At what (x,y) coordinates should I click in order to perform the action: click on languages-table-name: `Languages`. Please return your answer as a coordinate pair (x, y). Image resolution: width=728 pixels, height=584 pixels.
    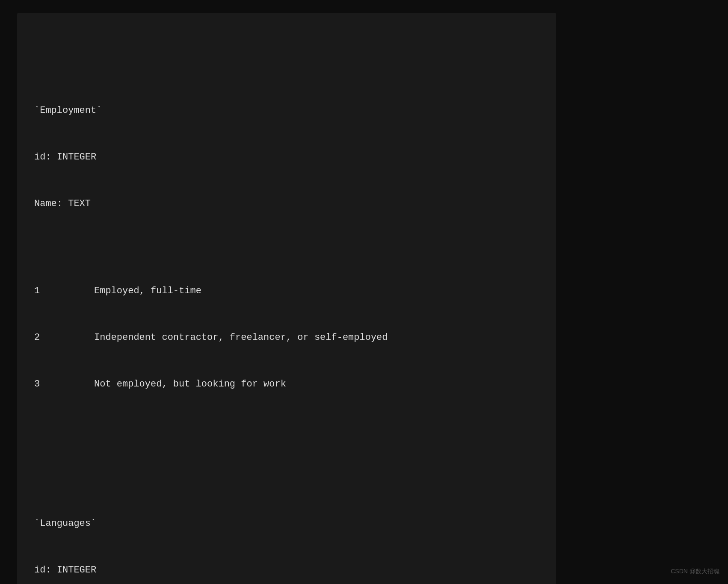
    Looking at the image, I should click on (287, 524).